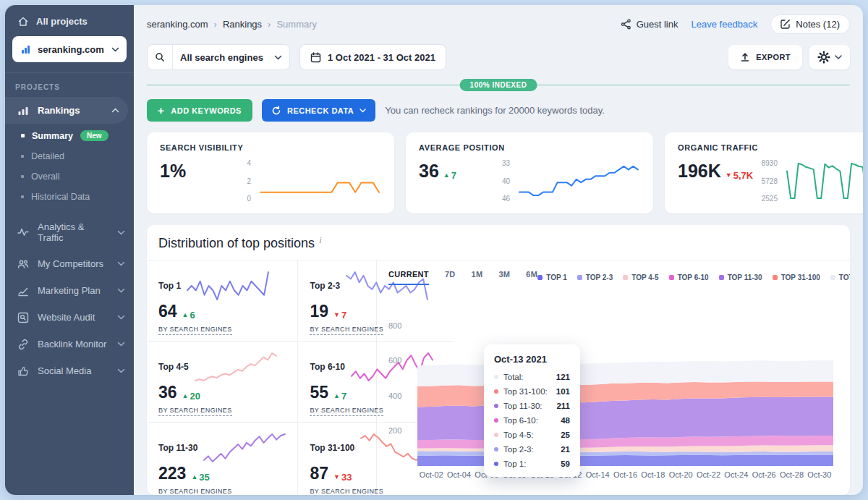 This screenshot has width=868, height=500. I want to click on legend-item-top-1: Top 1, so click(553, 278).